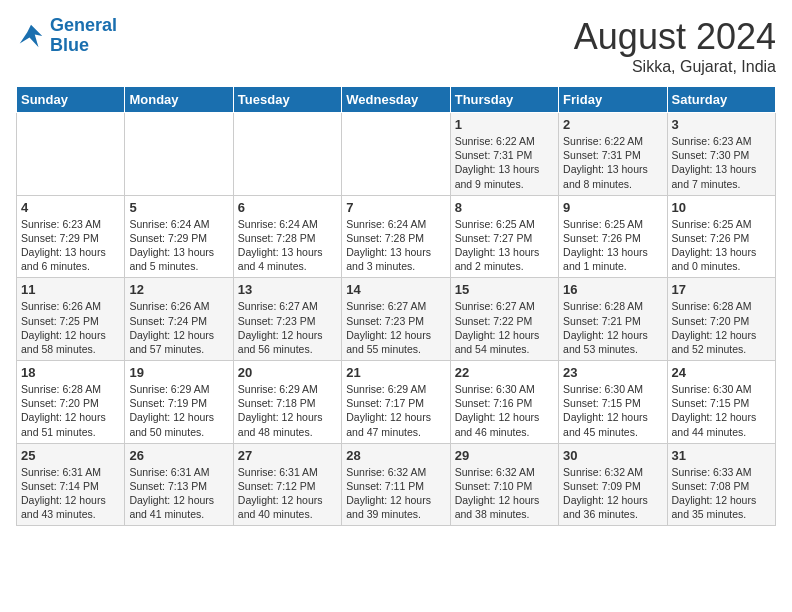 The height and width of the screenshot is (612, 792). I want to click on column-header-wednesday: Wednesday, so click(396, 100).